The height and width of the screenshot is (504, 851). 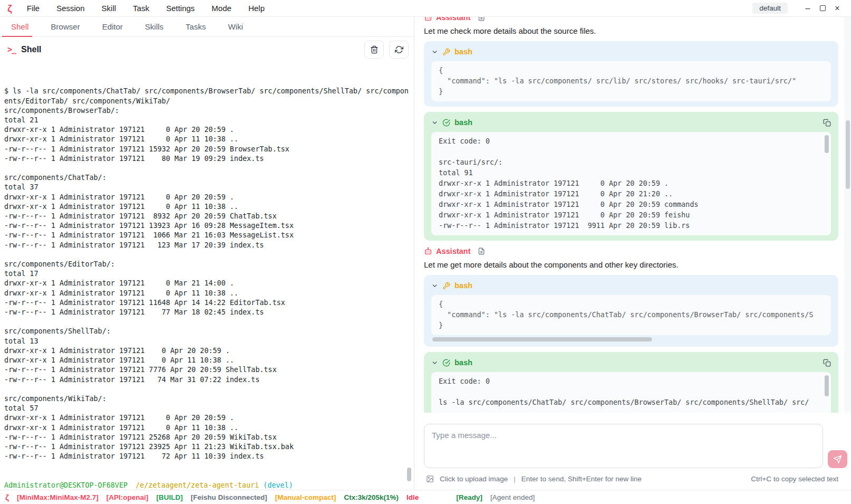 What do you see at coordinates (409, 474) in the screenshot?
I see `terminal-scrollbar` at bounding box center [409, 474].